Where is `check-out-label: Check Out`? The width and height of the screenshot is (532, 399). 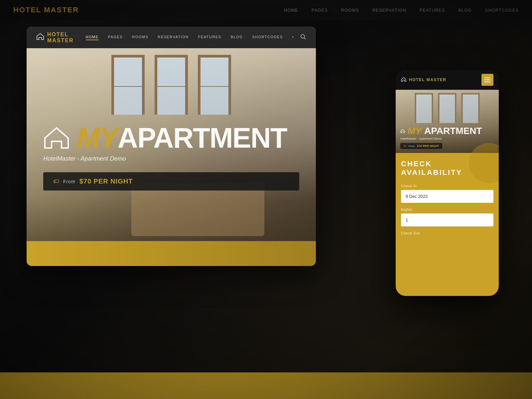
check-out-label: Check Out is located at coordinates (447, 233).